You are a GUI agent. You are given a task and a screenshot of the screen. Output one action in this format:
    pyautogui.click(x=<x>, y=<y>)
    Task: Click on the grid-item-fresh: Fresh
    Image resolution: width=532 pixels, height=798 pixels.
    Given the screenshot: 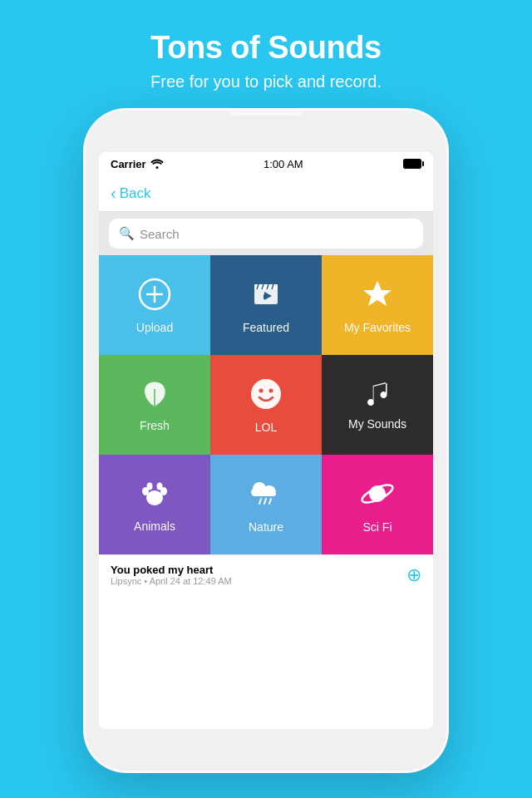 What is the action you would take?
    pyautogui.click(x=155, y=405)
    